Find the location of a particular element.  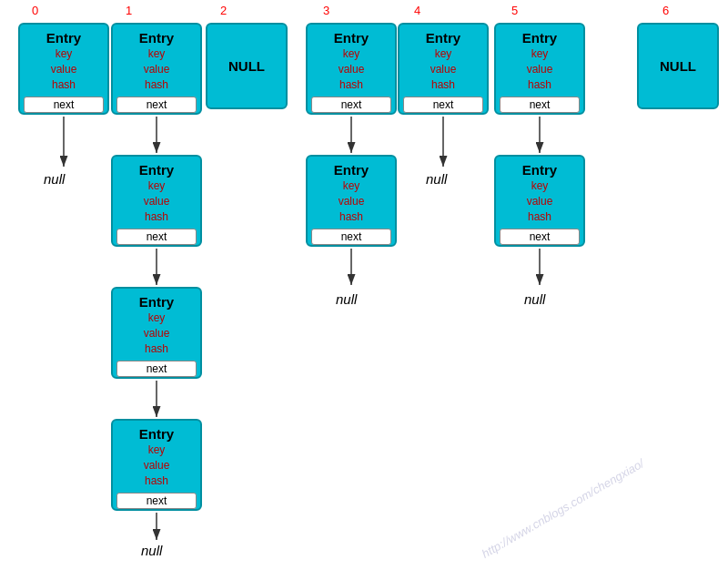

entry-1: Entry key value hash next is located at coordinates (157, 69).